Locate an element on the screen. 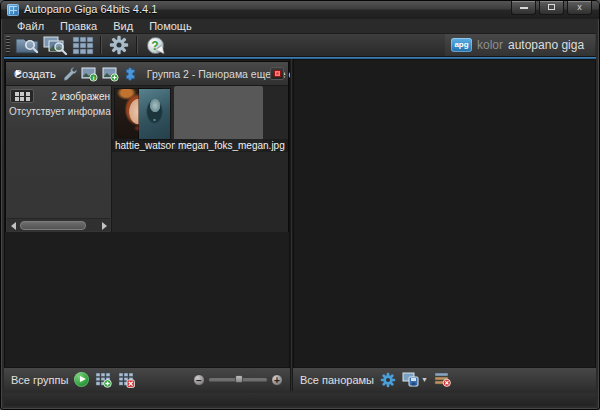  close-red-icon is located at coordinates (278, 74).